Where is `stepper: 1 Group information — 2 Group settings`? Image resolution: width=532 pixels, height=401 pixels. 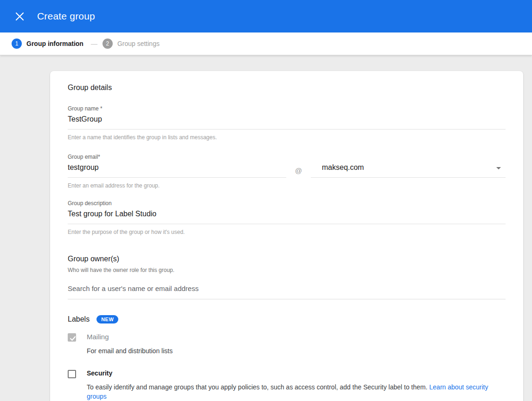 stepper: 1 Group information — 2 Group settings is located at coordinates (266, 44).